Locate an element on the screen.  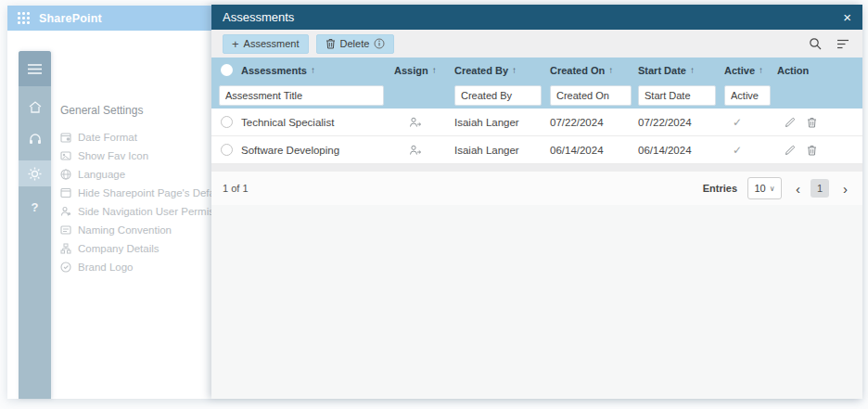
table-footer: 1 of 1 Entries 10 ∨ ‹ 1 › is located at coordinates (537, 188).